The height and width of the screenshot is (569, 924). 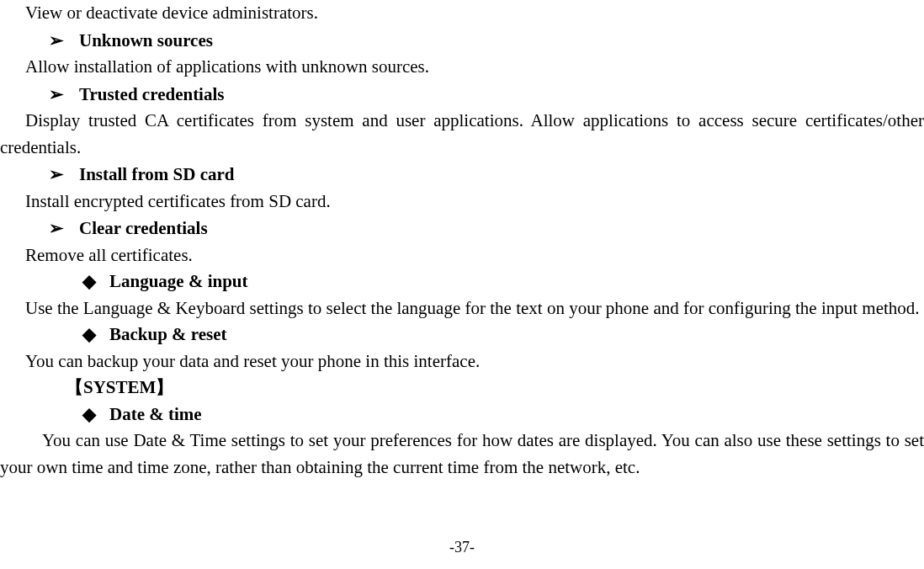 I want to click on diamond-date-time: ◆Date & time, so click(x=462, y=415).